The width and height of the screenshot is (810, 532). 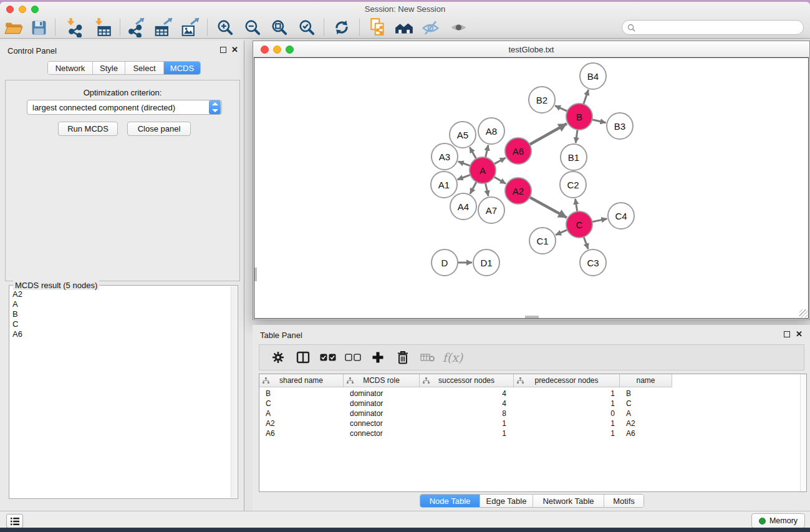 What do you see at coordinates (225, 27) in the screenshot?
I see `zoom-in-button` at bounding box center [225, 27].